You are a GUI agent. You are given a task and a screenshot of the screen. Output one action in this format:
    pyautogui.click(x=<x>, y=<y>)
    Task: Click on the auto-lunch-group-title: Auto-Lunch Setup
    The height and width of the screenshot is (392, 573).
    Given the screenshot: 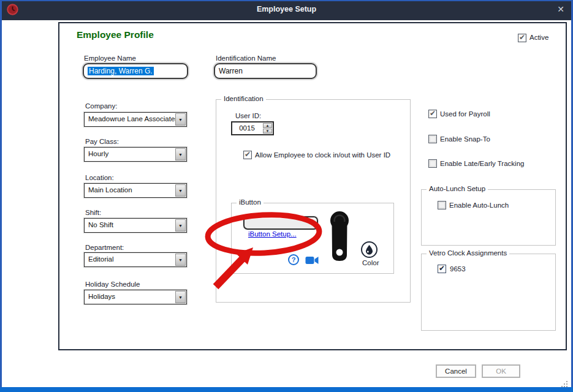 What is the action you would take?
    pyautogui.click(x=457, y=189)
    